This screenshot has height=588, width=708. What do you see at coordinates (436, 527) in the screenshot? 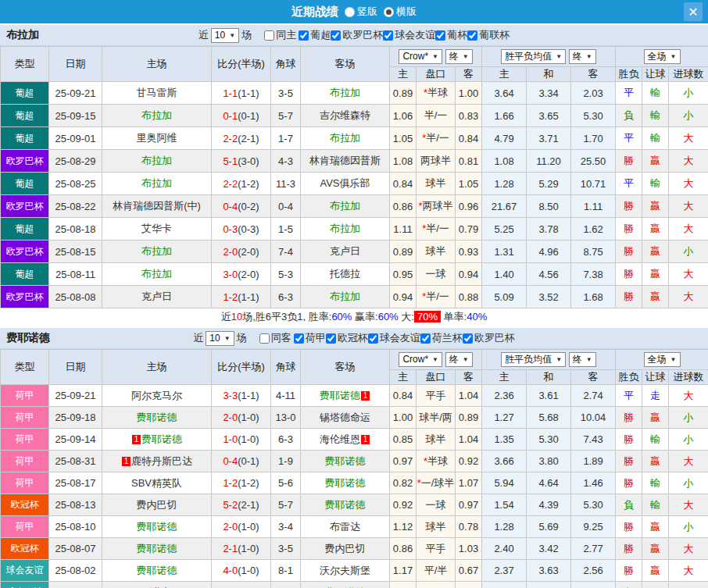
I see `handicap: 球半` at bounding box center [436, 527].